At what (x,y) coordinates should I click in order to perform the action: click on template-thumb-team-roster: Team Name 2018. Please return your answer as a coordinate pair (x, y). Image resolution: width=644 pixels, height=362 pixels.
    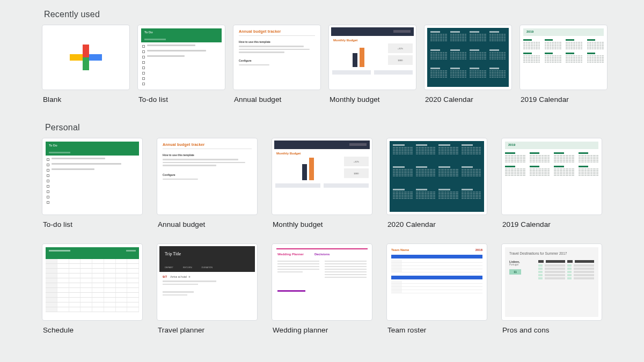
    Looking at the image, I should click on (437, 282).